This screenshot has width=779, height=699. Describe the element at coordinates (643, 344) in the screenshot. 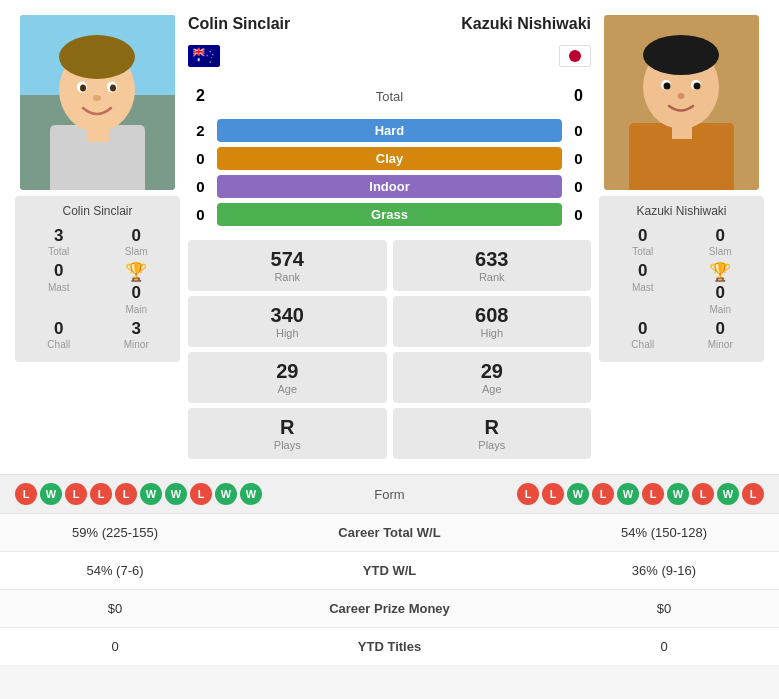

I see `right-chall-lbl: Chall` at that location.